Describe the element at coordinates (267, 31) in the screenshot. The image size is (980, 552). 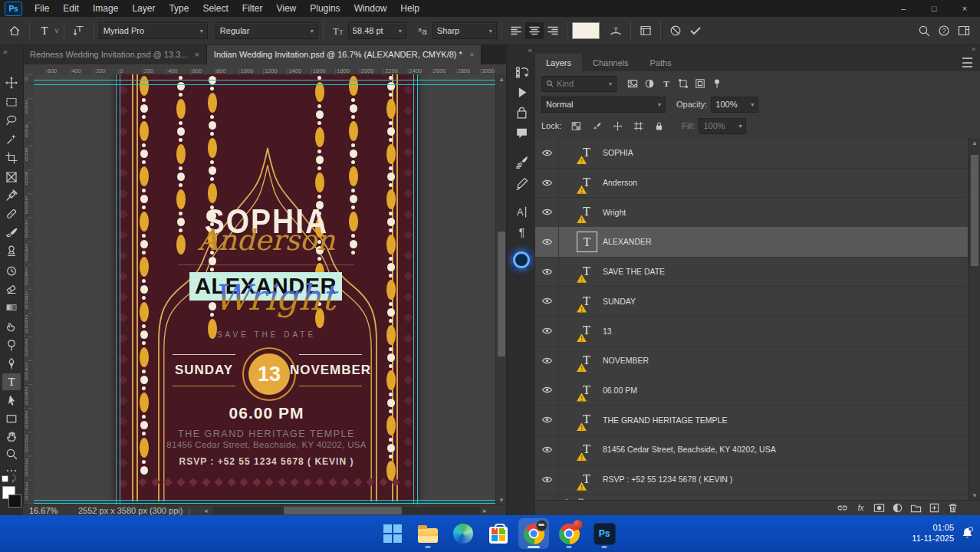
I see `font-style-select: Regular▾` at that location.